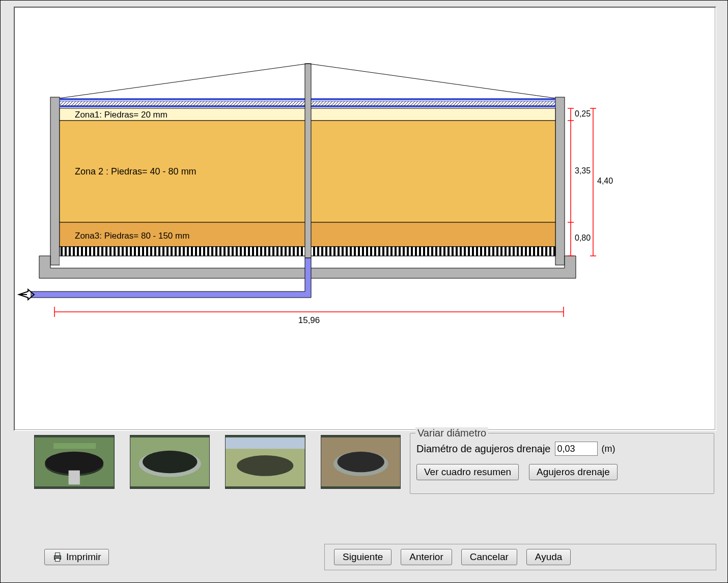  Describe the element at coordinates (520, 557) in the screenshot. I see `nav-bar: Siguiente Anterior Cancelar Ayuda` at that location.